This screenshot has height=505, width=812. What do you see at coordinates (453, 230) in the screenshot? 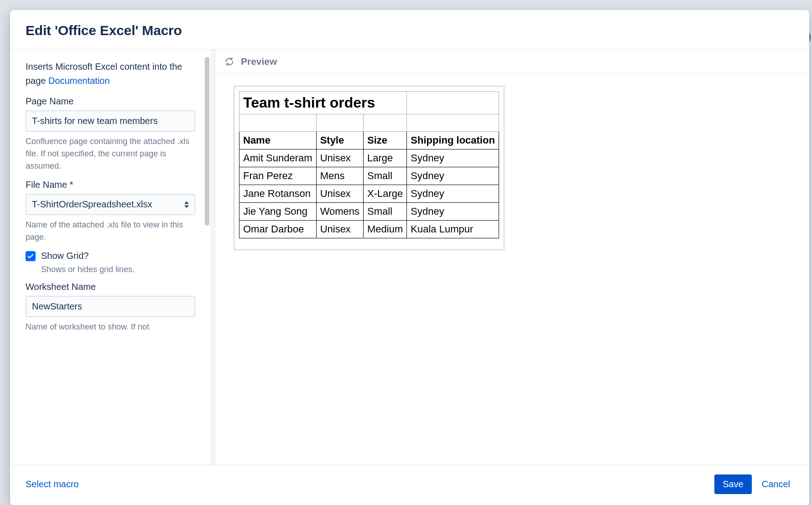
I see `table-cell: Kuala Lumpur` at bounding box center [453, 230].